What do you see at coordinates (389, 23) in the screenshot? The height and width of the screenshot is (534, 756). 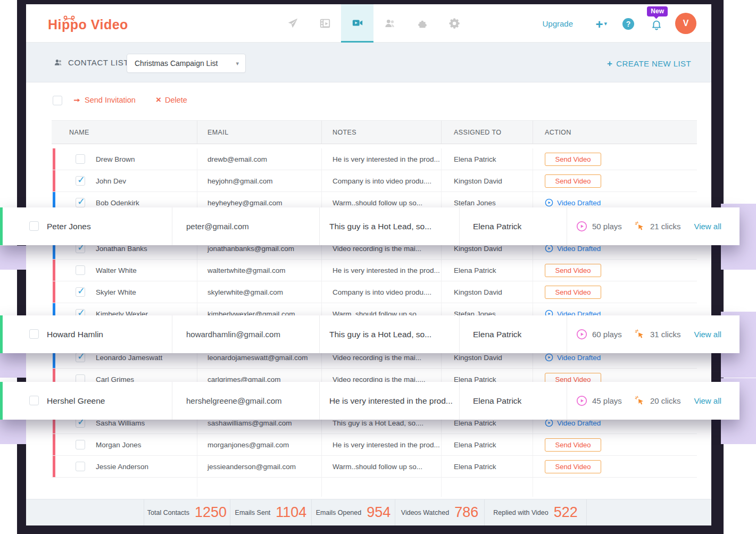 I see `users-icon` at bounding box center [389, 23].